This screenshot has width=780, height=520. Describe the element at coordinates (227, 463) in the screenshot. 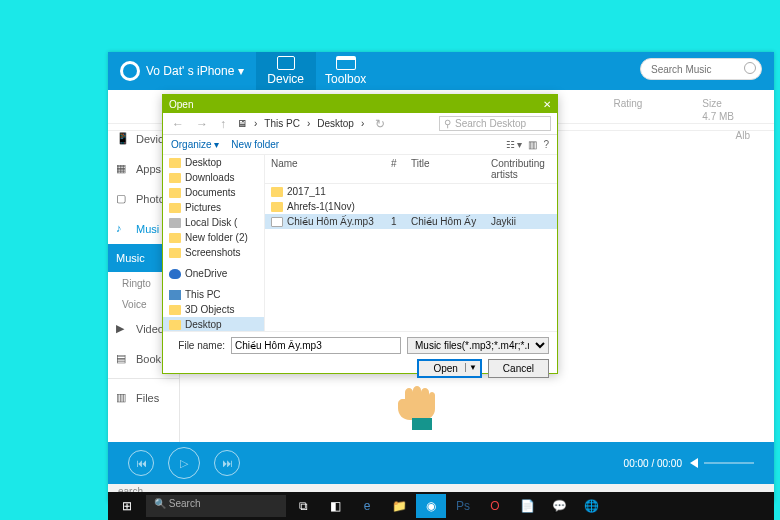

I see `next-button: ⏭` at that location.